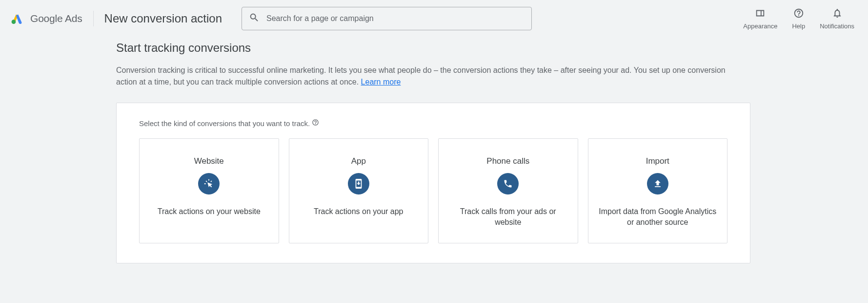  What do you see at coordinates (163, 19) in the screenshot?
I see `page-title: New conversion action` at bounding box center [163, 19].